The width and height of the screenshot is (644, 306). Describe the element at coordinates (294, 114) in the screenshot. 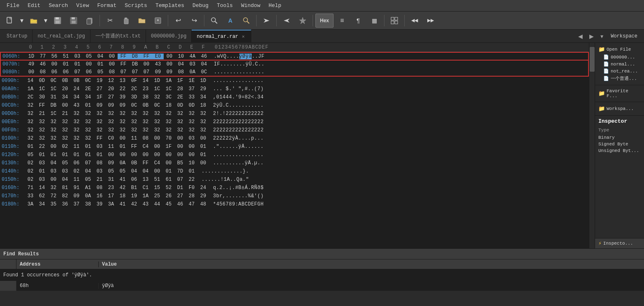

I see `hex-row: 00D0h:32211C213232323232323232323232322!…` at that location.